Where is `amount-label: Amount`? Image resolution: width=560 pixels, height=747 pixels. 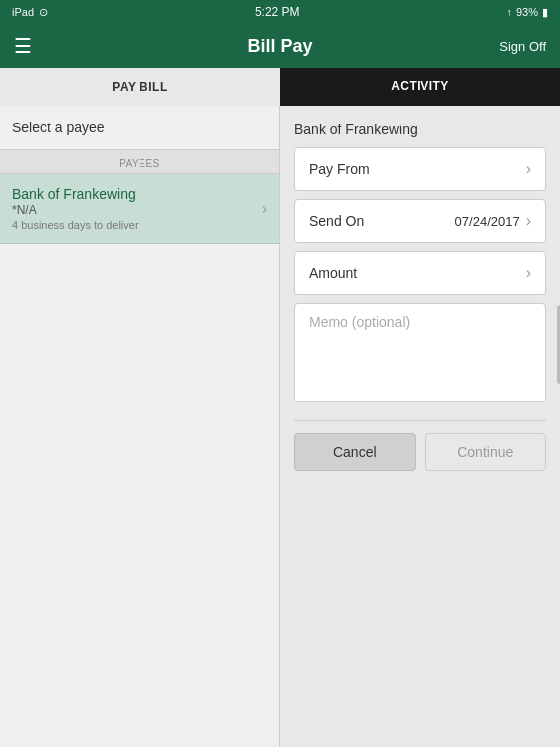
amount-label: Amount is located at coordinates (333, 273).